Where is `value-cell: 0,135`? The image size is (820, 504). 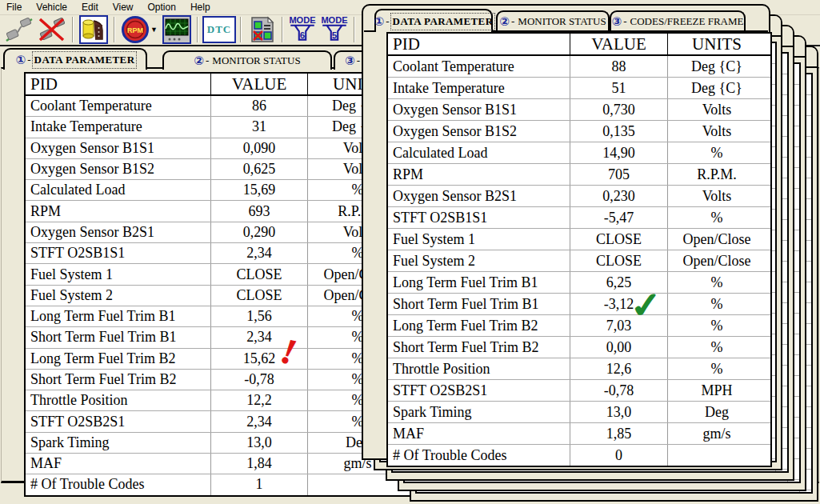
value-cell: 0,135 is located at coordinates (619, 131).